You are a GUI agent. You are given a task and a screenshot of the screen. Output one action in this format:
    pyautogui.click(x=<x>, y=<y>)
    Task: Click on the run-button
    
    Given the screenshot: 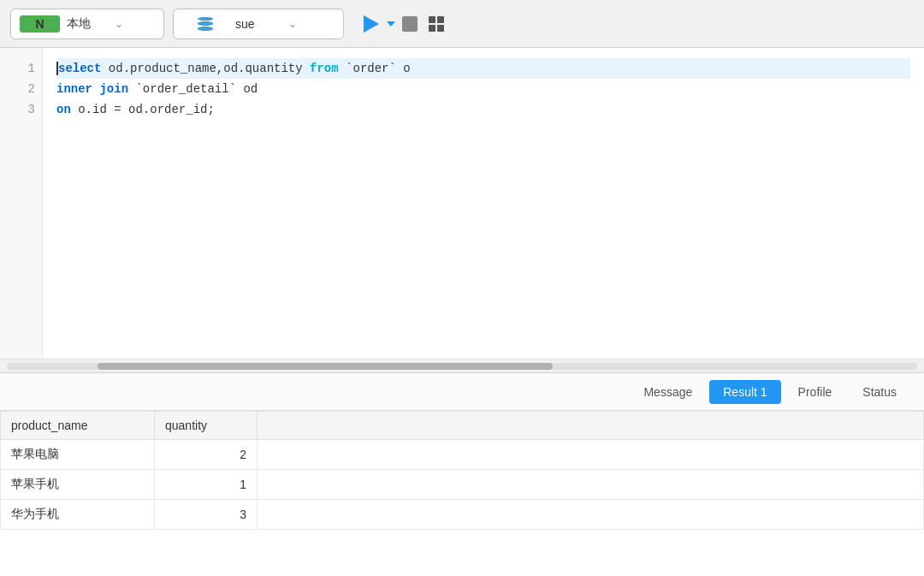 What is the action you would take?
    pyautogui.click(x=377, y=24)
    